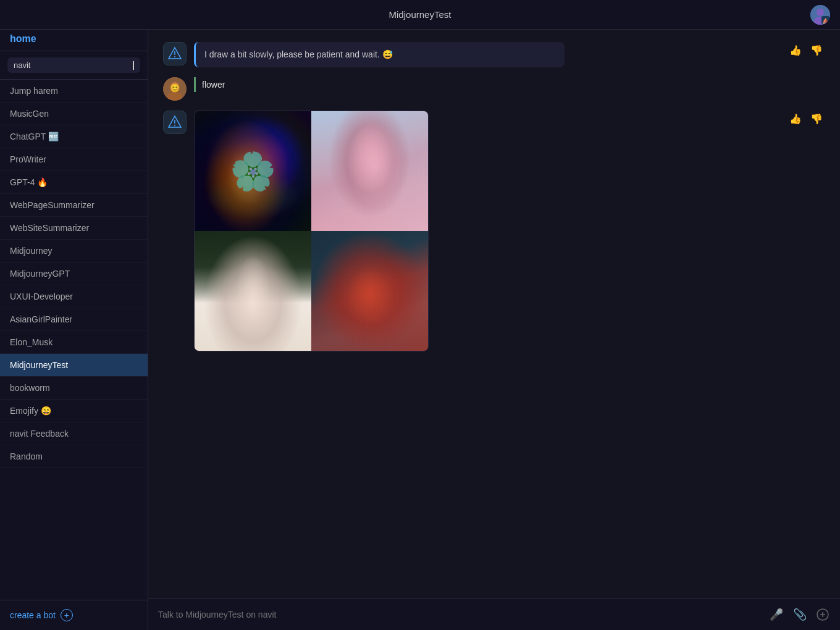 The image size is (840, 630). Describe the element at coordinates (214, 85) in the screenshot. I see `user-message-text: flower` at that location.